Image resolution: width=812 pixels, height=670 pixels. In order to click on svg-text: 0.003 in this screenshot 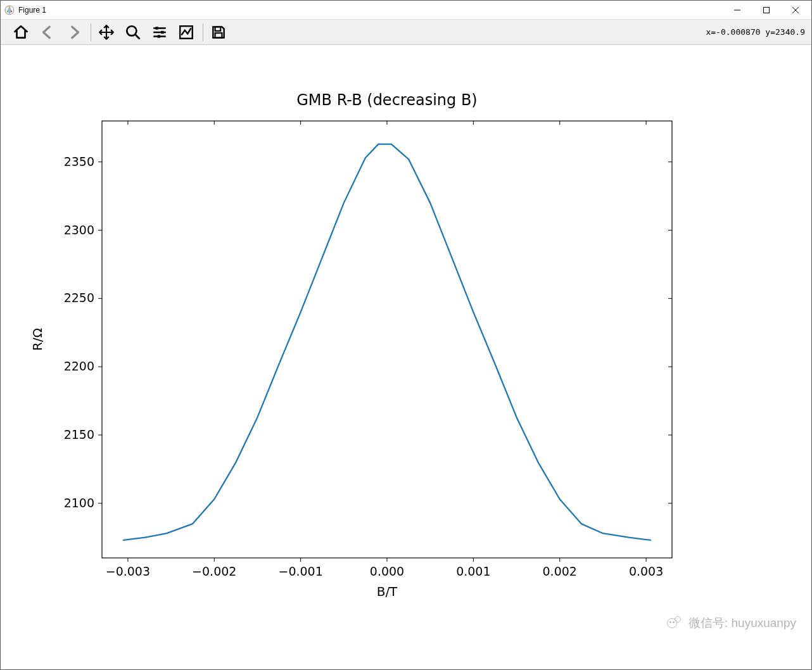, I will do `click(646, 571)`.